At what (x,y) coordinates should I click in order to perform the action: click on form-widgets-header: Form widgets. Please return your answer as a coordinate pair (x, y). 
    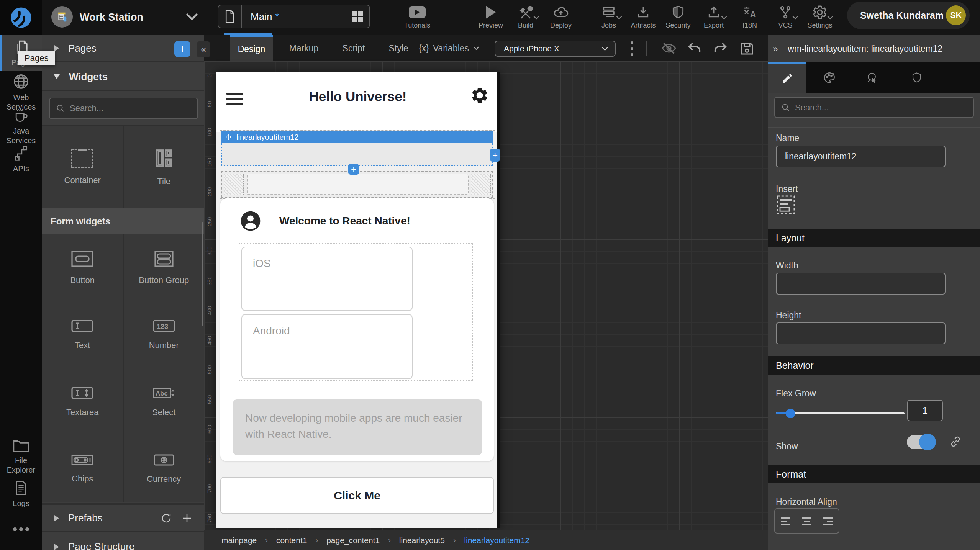
    Looking at the image, I should click on (123, 221).